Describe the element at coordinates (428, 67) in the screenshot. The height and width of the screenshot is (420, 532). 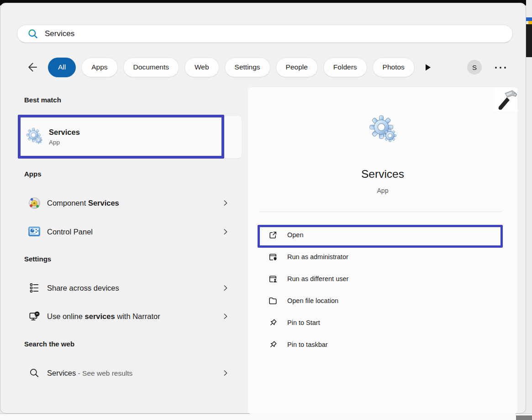
I see `more-filters-button` at that location.